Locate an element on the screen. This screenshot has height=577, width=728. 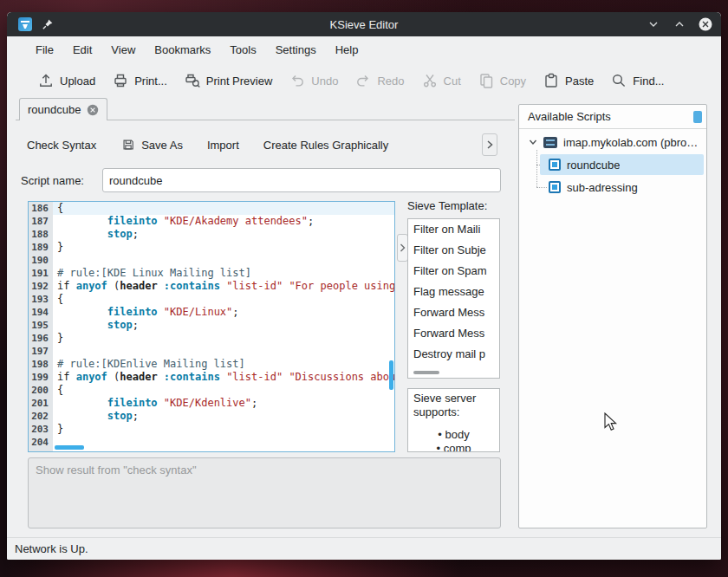
menu-item-view: View is located at coordinates (123, 50).